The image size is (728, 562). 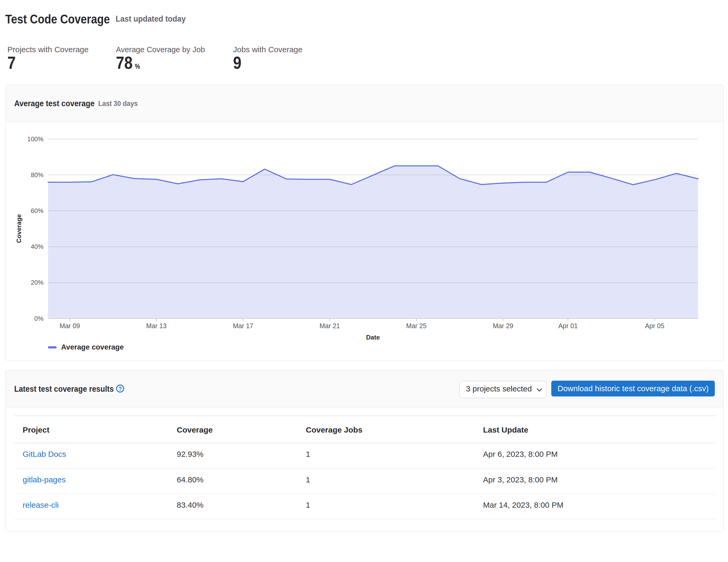 What do you see at coordinates (330, 326) in the screenshot?
I see `svg-text: Mar 21` at bounding box center [330, 326].